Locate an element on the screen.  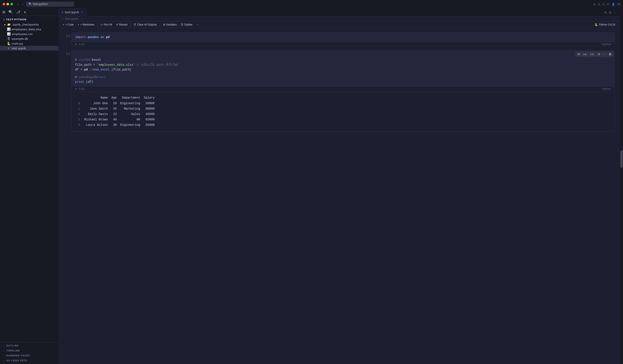
row-3-dept: HR is located at coordinates (132, 120).